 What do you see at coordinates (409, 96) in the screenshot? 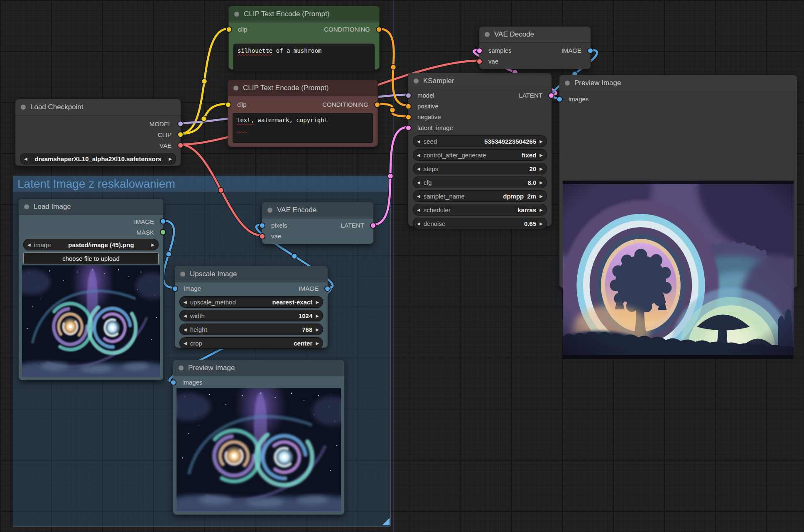
I see `input-port-model` at bounding box center [409, 96].